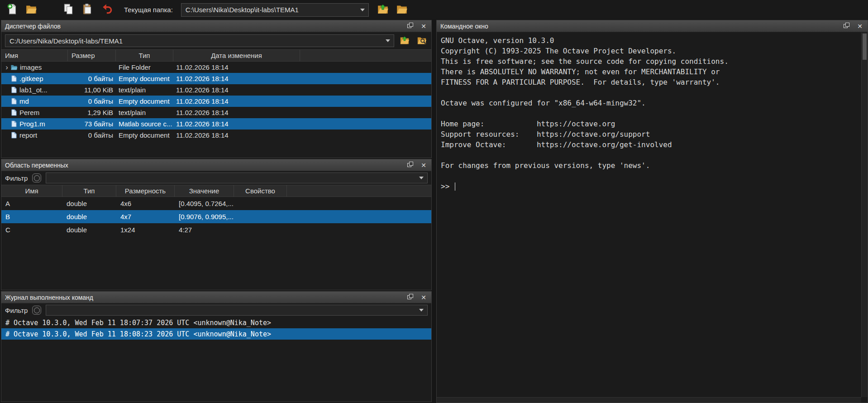  I want to click on file-name: lab1_ot..., so click(33, 90).